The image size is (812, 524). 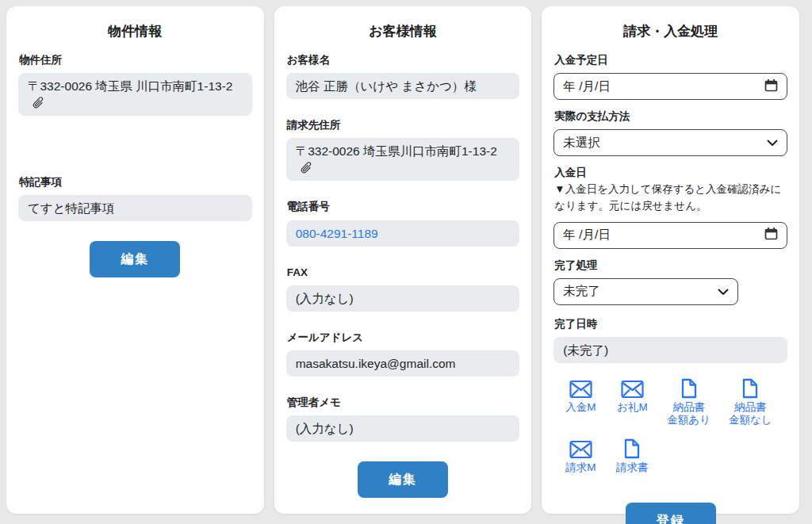 I want to click on document-actions-row-1: 入金M お礼M 納品書 金額あり 納品書 金額なし, so click(x=676, y=402).